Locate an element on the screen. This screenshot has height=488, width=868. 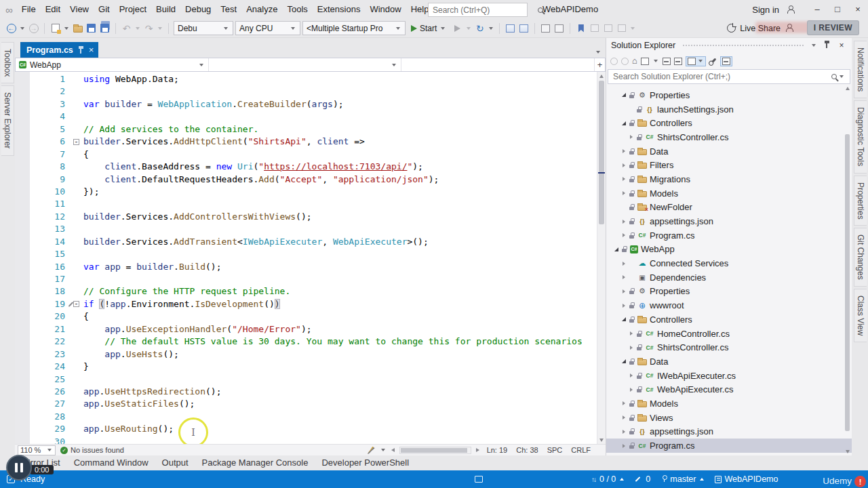
scroll-up-icon is located at coordinates (601, 76).